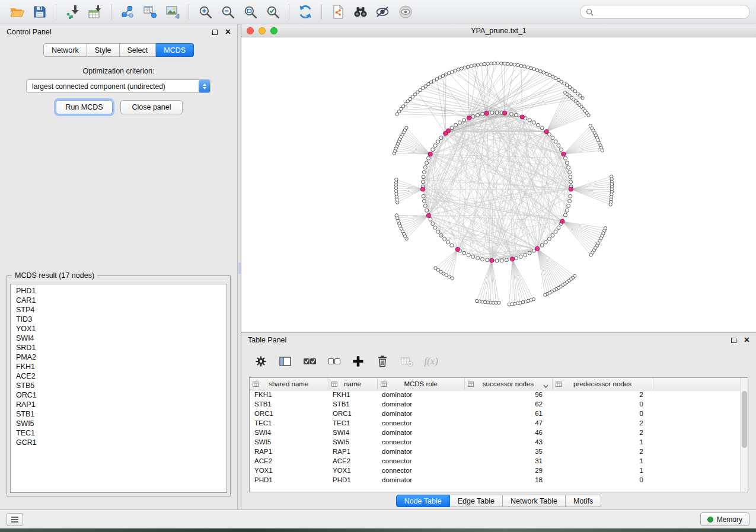 This screenshot has height=532, width=756. What do you see at coordinates (495, 395) in the screenshot?
I see `table-row: FKH1FKH1dominator962` at bounding box center [495, 395].